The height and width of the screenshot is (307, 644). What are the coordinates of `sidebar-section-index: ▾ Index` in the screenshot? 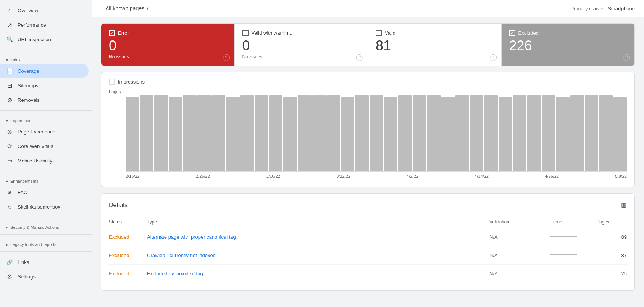 It's located at (46, 58).